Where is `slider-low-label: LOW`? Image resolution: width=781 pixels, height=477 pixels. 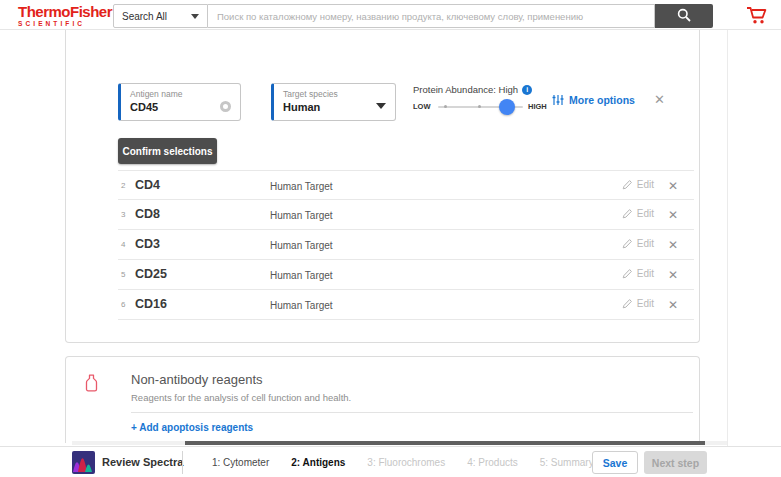 slider-low-label: LOW is located at coordinates (422, 106).